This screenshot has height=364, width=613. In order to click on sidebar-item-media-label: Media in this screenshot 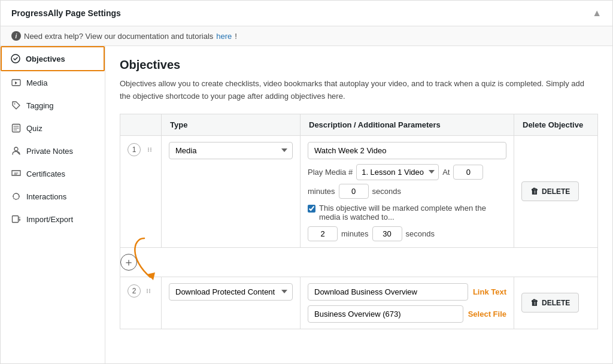, I will do `click(37, 83)`.